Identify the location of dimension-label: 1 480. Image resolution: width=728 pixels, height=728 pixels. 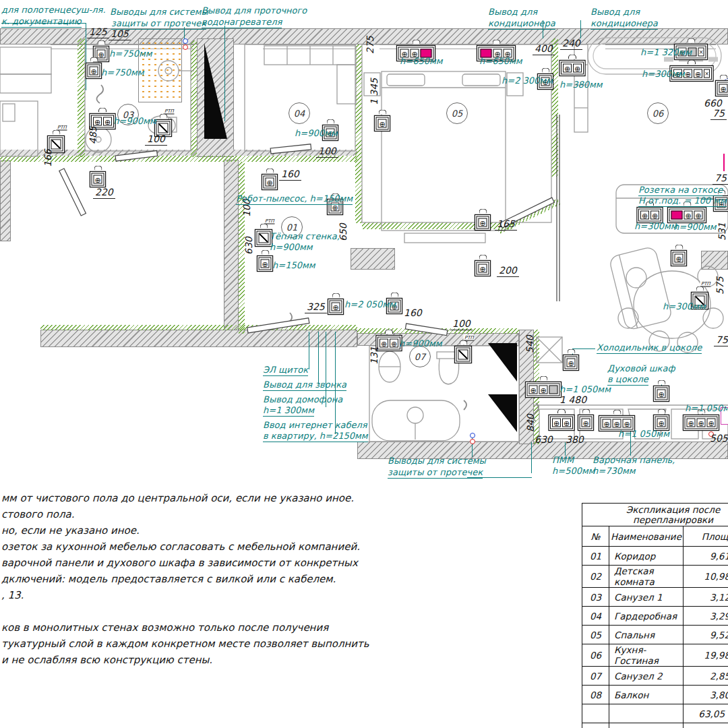
(573, 400).